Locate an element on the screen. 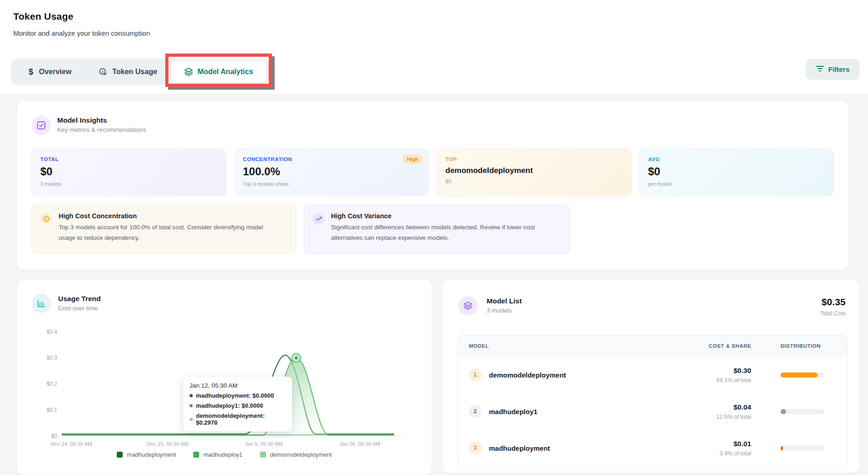 This screenshot has width=868, height=475. bar-chart-icon is located at coordinates (41, 303).